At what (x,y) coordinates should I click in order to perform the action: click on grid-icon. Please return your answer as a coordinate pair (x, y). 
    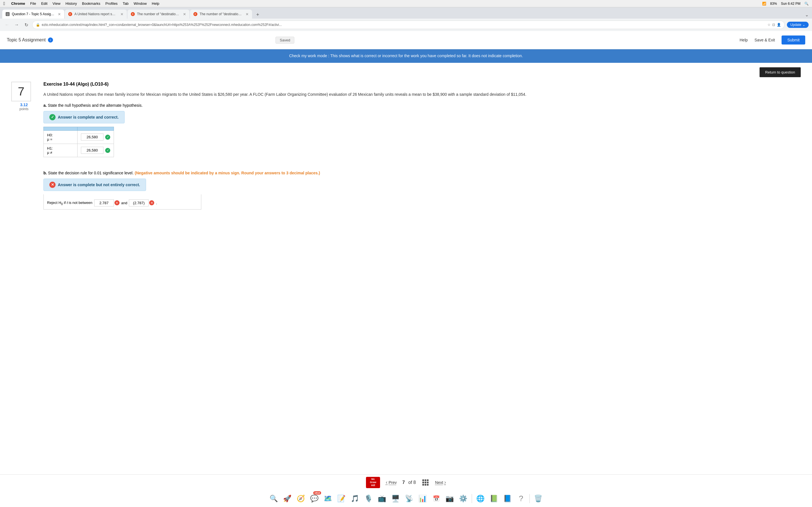
    Looking at the image, I should click on (425, 483).